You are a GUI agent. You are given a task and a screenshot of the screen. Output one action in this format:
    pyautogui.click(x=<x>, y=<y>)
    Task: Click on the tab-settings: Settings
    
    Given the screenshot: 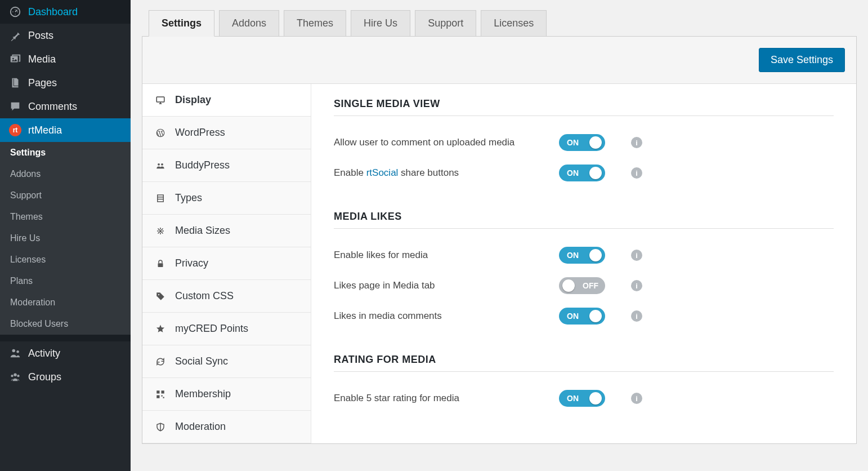 What is the action you would take?
    pyautogui.click(x=181, y=24)
    